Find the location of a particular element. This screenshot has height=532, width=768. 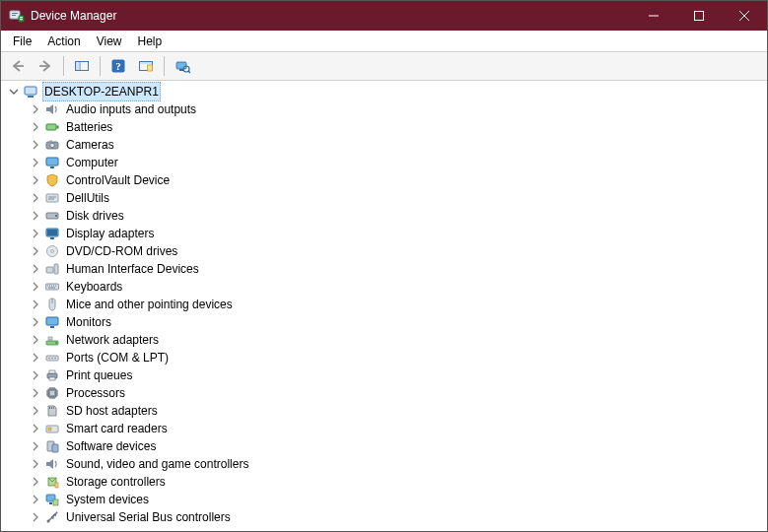

tree-item: Human Interface Devices is located at coordinates (386, 269).